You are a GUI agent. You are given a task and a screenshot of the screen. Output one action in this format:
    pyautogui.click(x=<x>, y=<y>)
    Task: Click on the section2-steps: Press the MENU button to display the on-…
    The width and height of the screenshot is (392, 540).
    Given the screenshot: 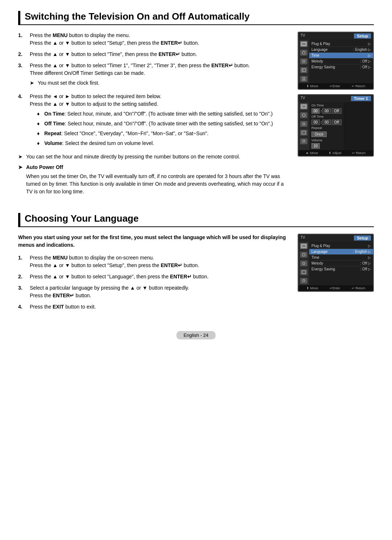 What is the action you would take?
    pyautogui.click(x=154, y=282)
    